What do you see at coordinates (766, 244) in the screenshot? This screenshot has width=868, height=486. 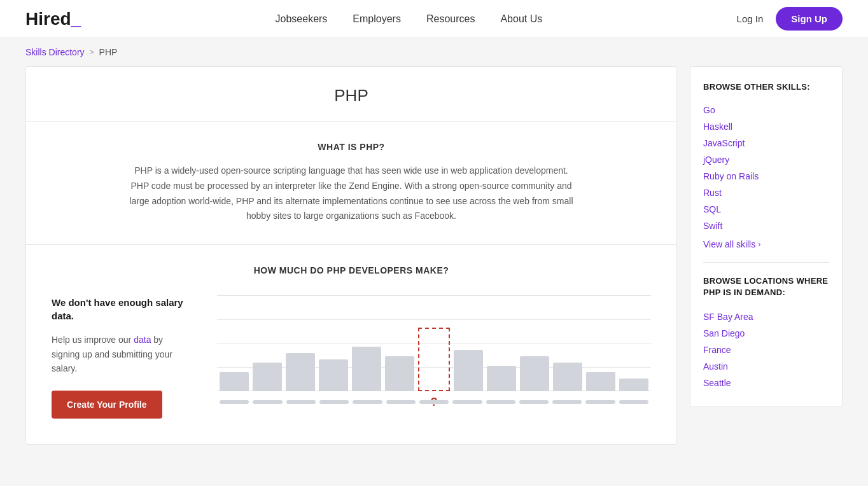 I see `view-all-skills-link: View all skills ›` at bounding box center [766, 244].